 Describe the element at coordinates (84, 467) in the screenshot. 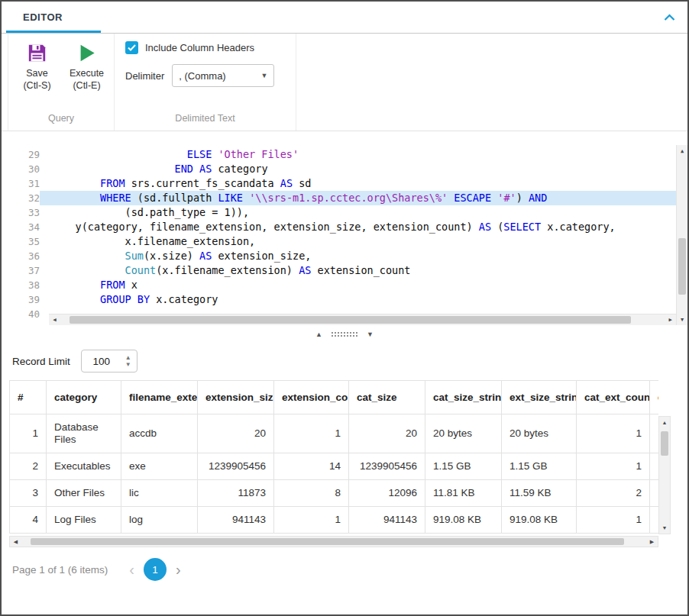

I see `table-cell: Executables` at that location.